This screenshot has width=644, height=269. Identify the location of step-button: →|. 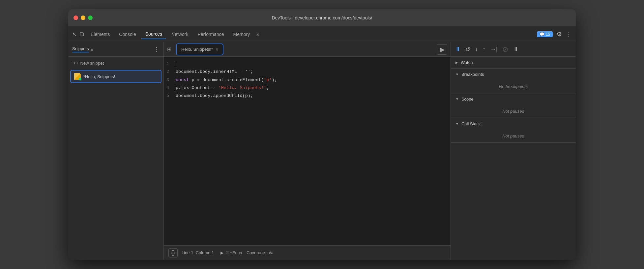
(494, 49).